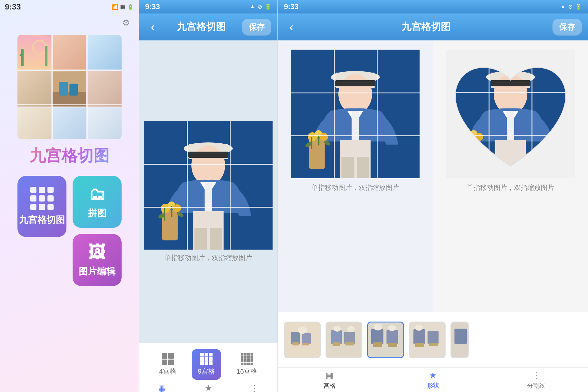 The width and height of the screenshot is (588, 392). Describe the element at coordinates (208, 7) in the screenshot. I see `status-bar-2: 9:33 ▲ ⊘ 🔋` at that location.